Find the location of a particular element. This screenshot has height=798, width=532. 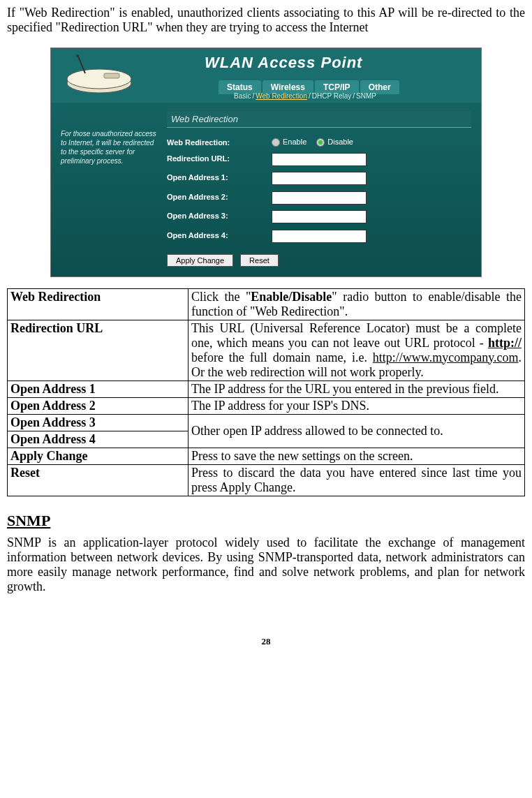

label-open-address-3: Open Address 3: is located at coordinates (219, 216).